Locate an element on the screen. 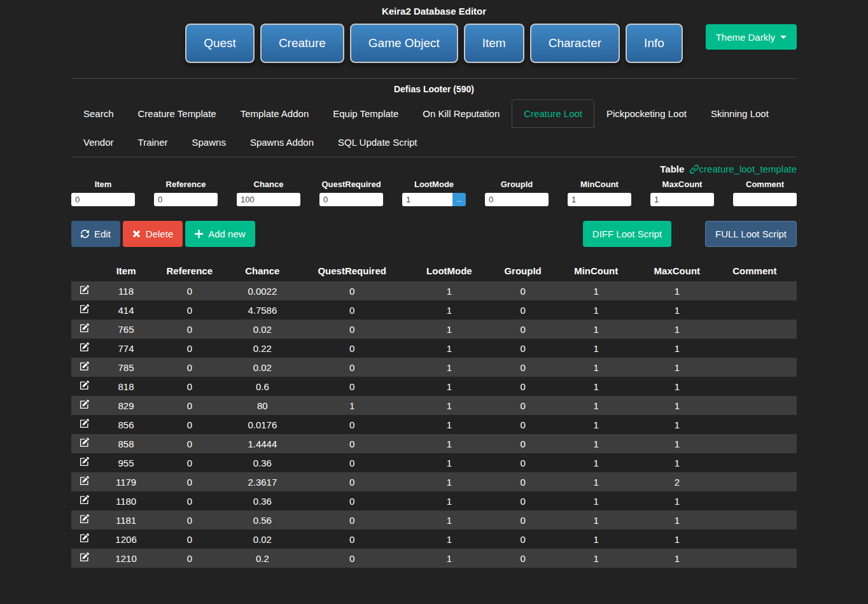  reference-input is located at coordinates (186, 200).